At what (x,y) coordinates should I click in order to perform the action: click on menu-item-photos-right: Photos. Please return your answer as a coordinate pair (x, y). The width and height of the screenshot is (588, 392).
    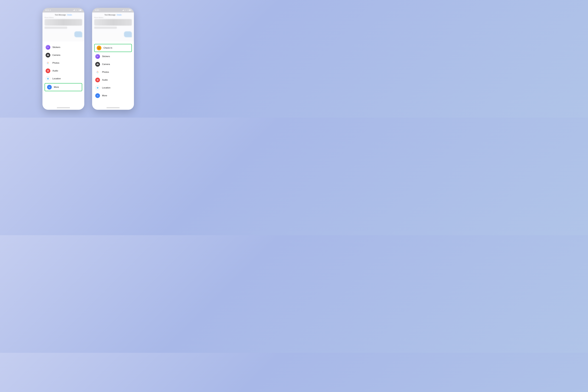
    Looking at the image, I should click on (113, 72).